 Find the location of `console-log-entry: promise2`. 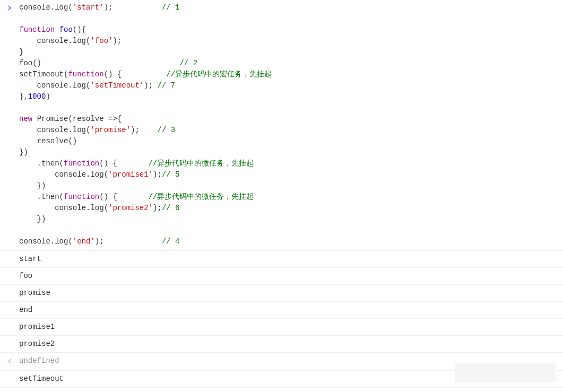

console-log-entry: promise2 is located at coordinates (281, 344).